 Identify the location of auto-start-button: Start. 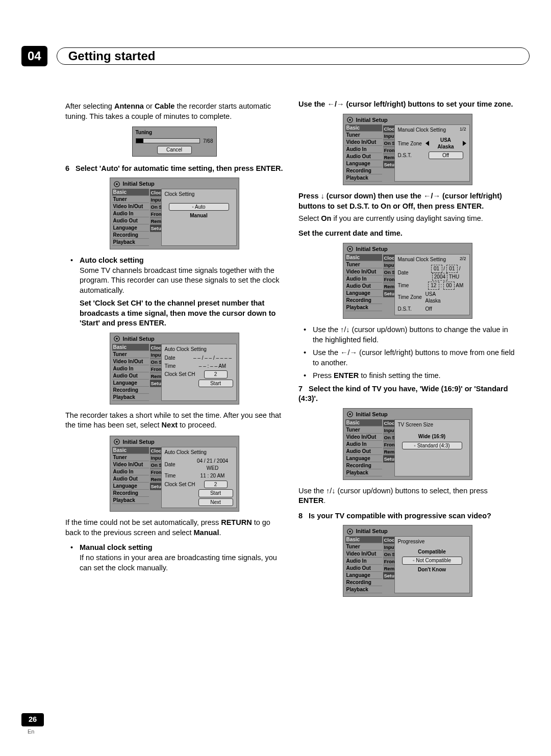
(216, 384).